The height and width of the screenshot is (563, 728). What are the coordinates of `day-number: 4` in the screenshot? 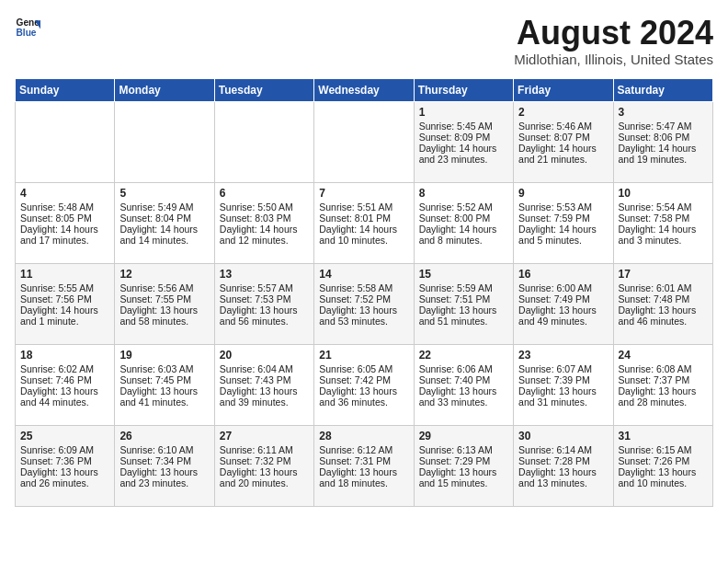 It's located at (64, 193).